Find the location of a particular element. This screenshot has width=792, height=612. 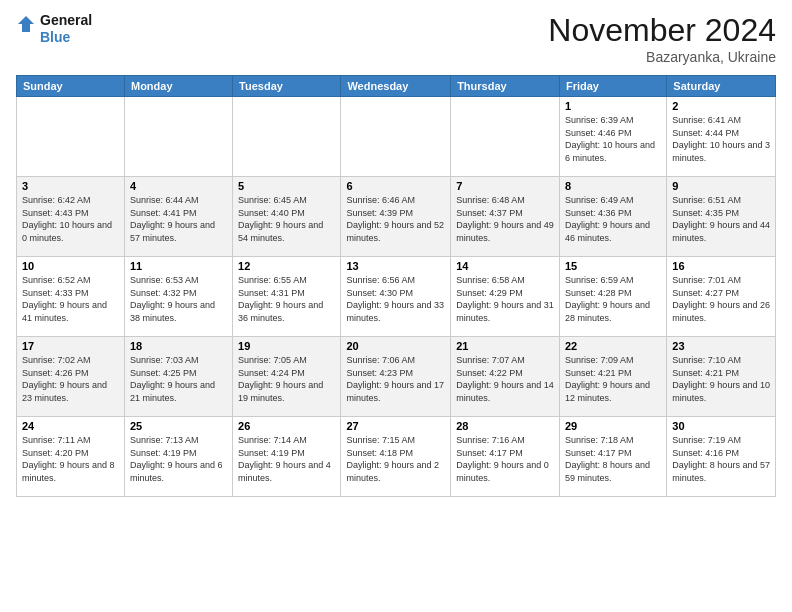

day-number: 16 is located at coordinates (721, 266).